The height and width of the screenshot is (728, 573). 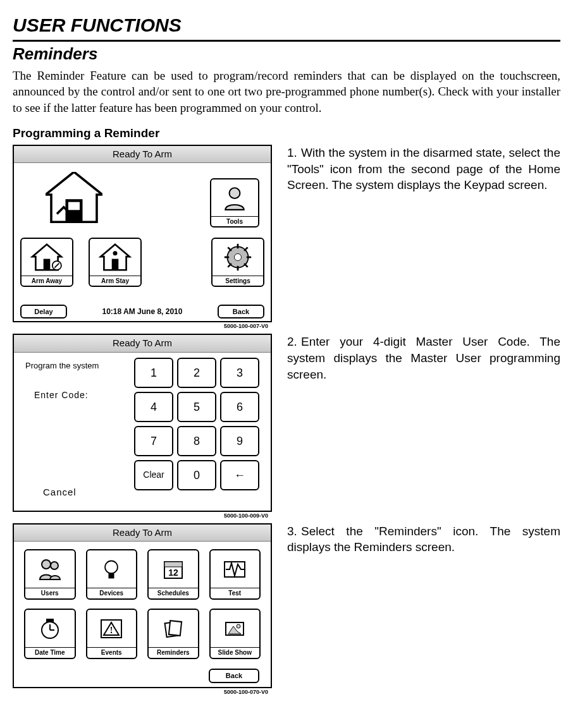 I want to click on subheading: Programming a Reminder, so click(x=286, y=133).